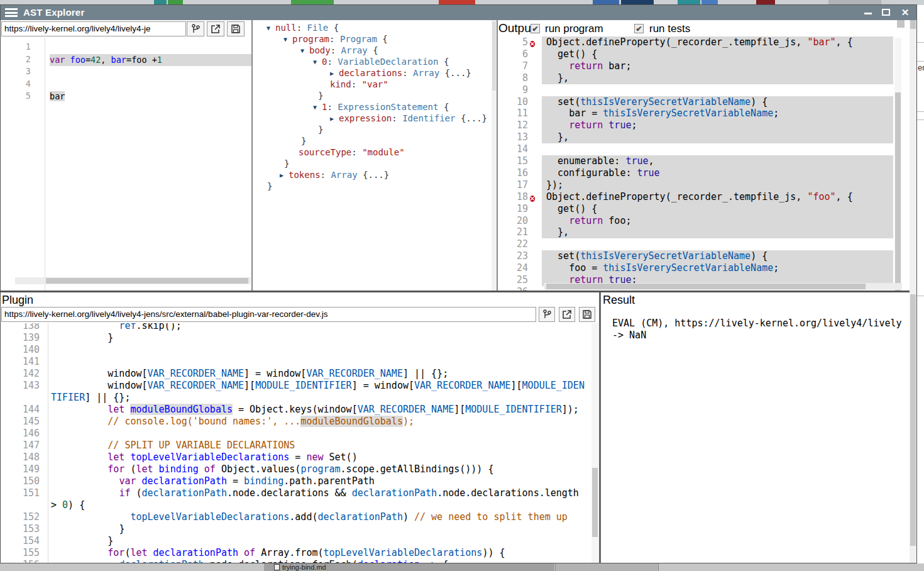 The width and height of the screenshot is (924, 571). I want to click on ast-node-row: ▶tokens: Array {...}, so click(334, 175).